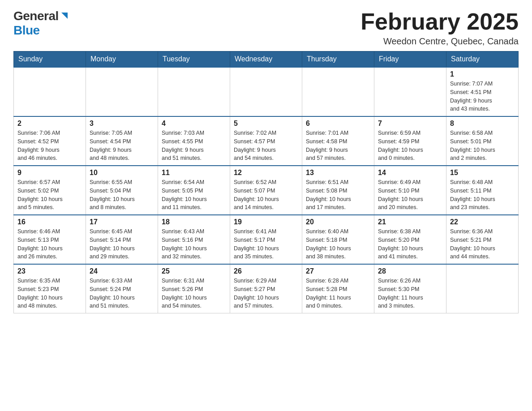 The width and height of the screenshot is (532, 411). I want to click on day-number: 2, so click(50, 124).